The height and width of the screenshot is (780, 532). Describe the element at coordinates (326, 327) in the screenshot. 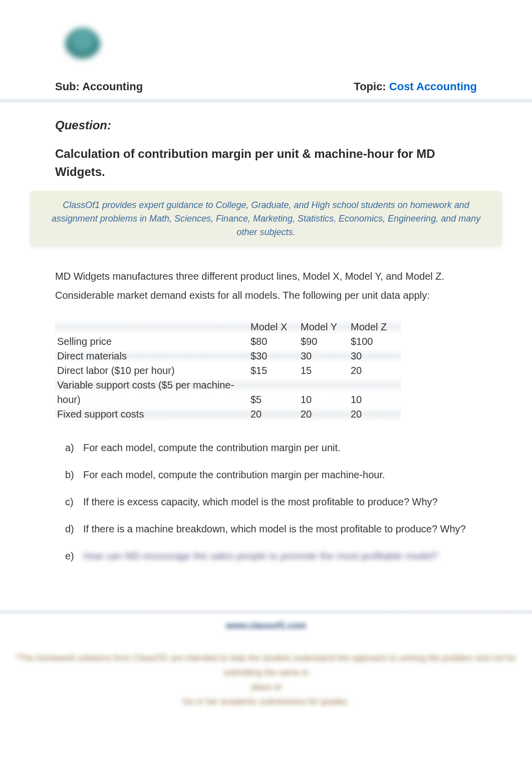

I see `col-header: Model Y` at that location.